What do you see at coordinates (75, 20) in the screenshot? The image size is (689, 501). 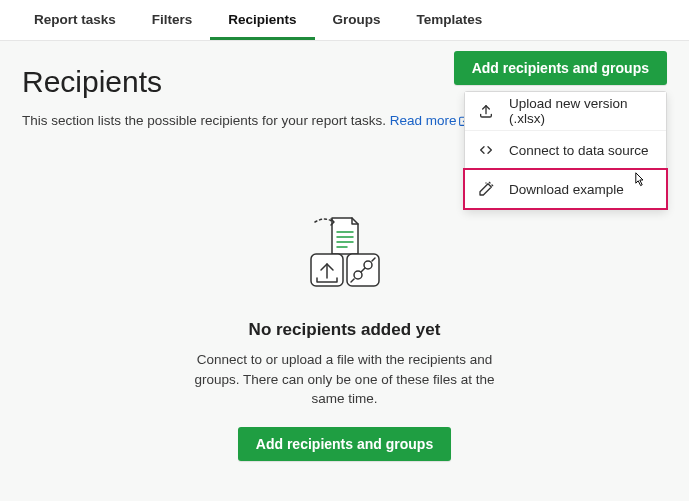 I see `tab-report-tasks: Report tasks` at bounding box center [75, 20].